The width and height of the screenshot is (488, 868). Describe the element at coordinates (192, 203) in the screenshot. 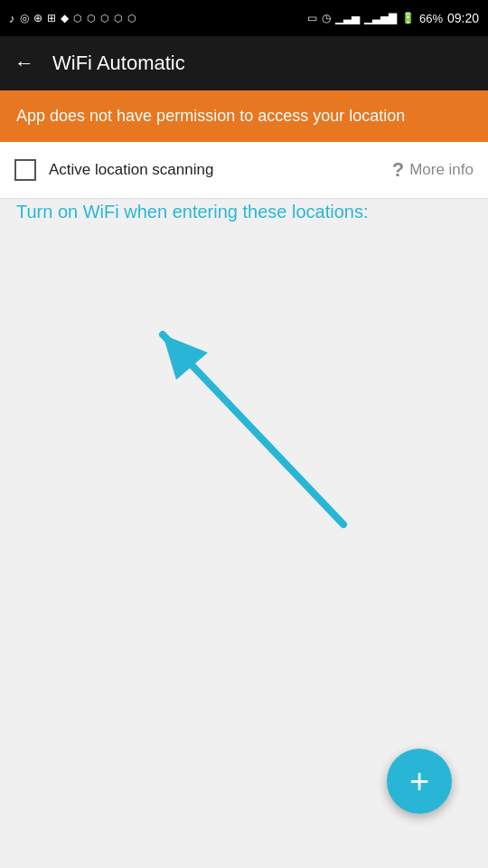

I see `turn-on-text: Turn on WiFi when entering these locatio…` at that location.